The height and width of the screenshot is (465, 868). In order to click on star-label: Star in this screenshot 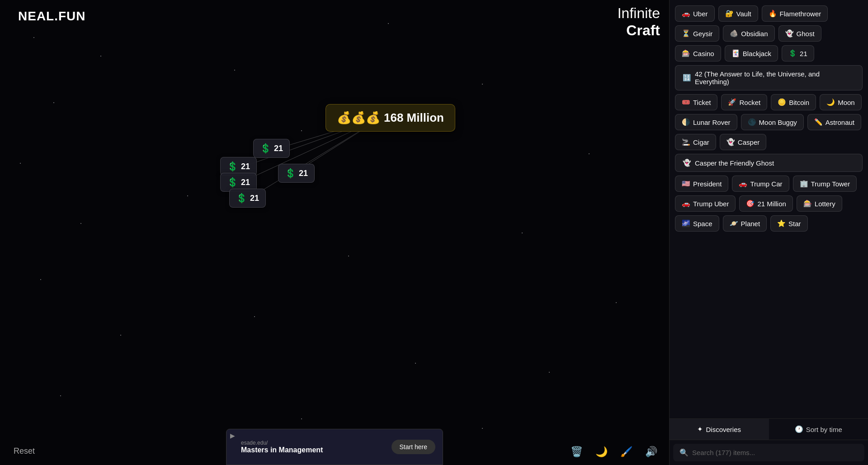, I will do `click(795, 223)`.